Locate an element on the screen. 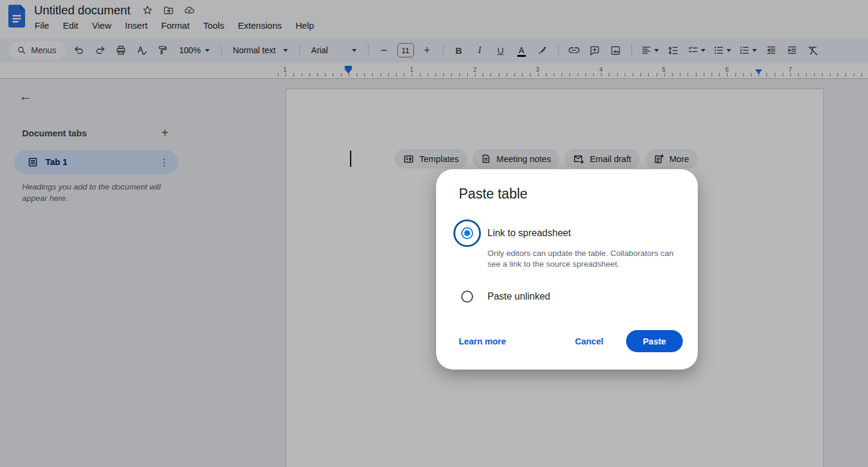 The width and height of the screenshot is (868, 467). option-link-description: Only editors can update the table. Colla… is located at coordinates (584, 259).